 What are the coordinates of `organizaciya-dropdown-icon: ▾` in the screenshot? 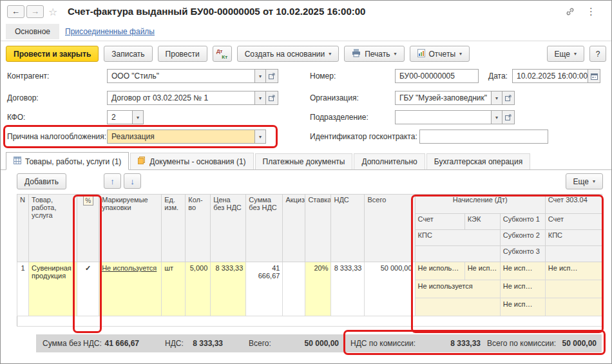 It's located at (497, 98).